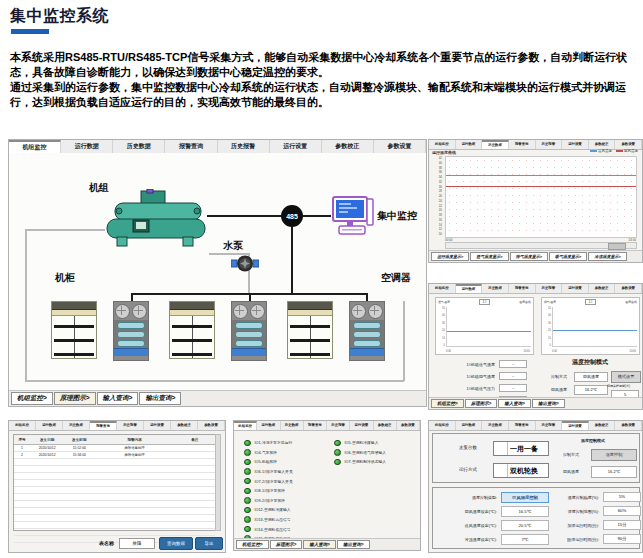 The width and height of the screenshot is (643, 558). I want to click on mode-row2-value: 16.2℃, so click(614, 472).